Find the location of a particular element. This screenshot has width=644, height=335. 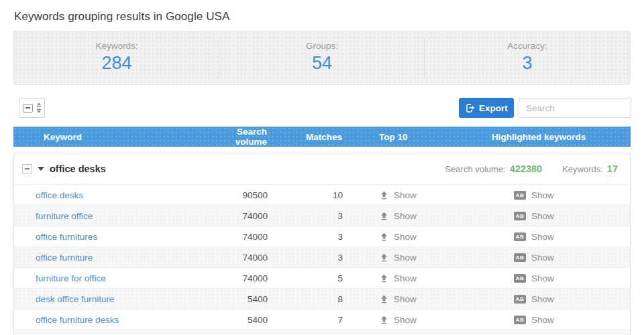

keyword-link: office furnitures is located at coordinates (118, 237).